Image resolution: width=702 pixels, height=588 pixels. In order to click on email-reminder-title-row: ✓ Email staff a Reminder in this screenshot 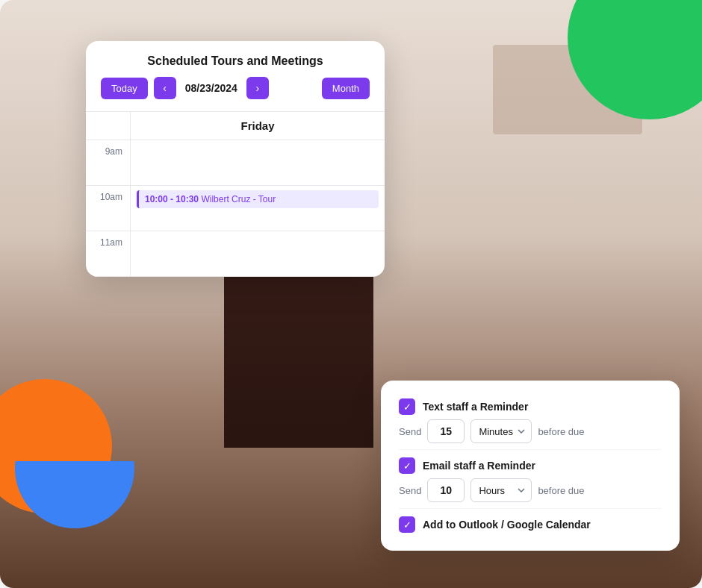, I will do `click(530, 466)`.